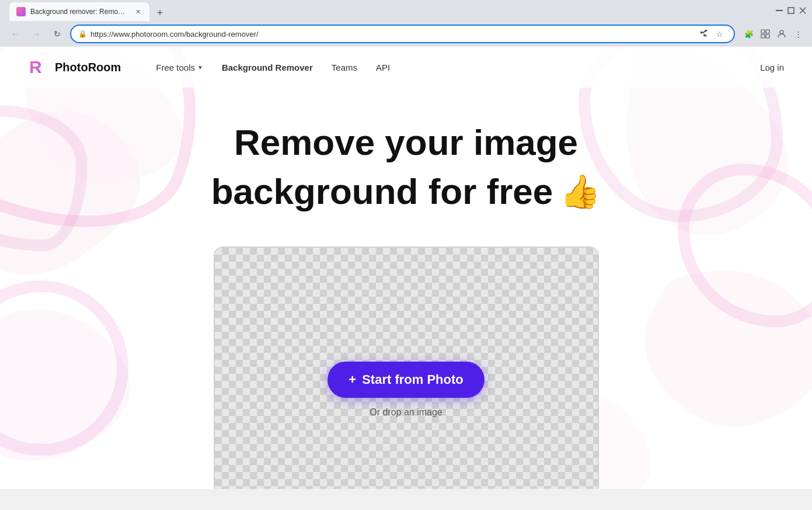  Describe the element at coordinates (791, 11) in the screenshot. I see `window-controls` at that location.